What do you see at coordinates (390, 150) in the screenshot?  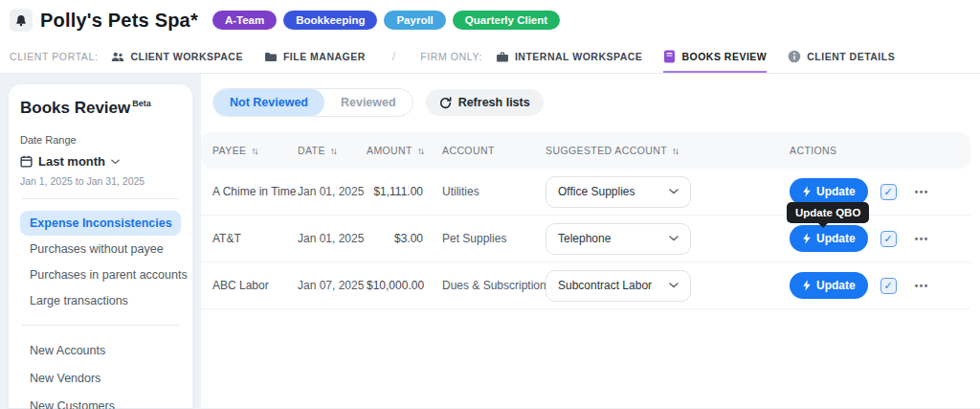 I see `column-label: AMOUNT` at bounding box center [390, 150].